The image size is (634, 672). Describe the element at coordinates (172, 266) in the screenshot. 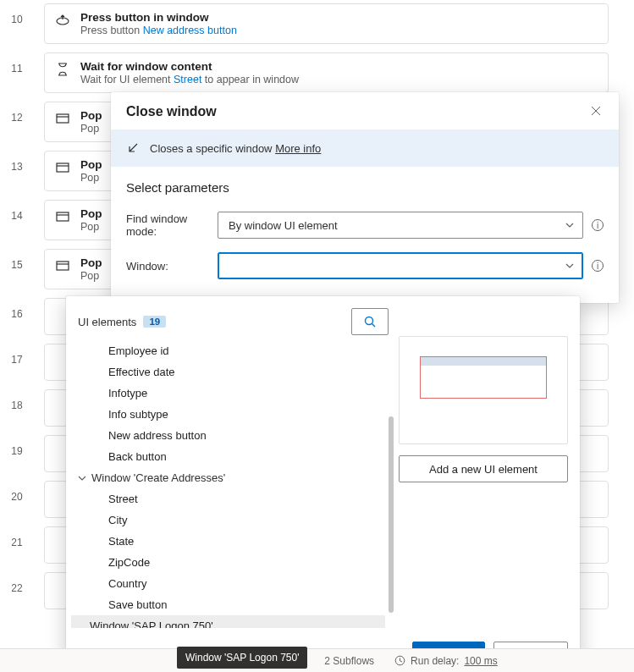

I see `window-label: Window:` at that location.